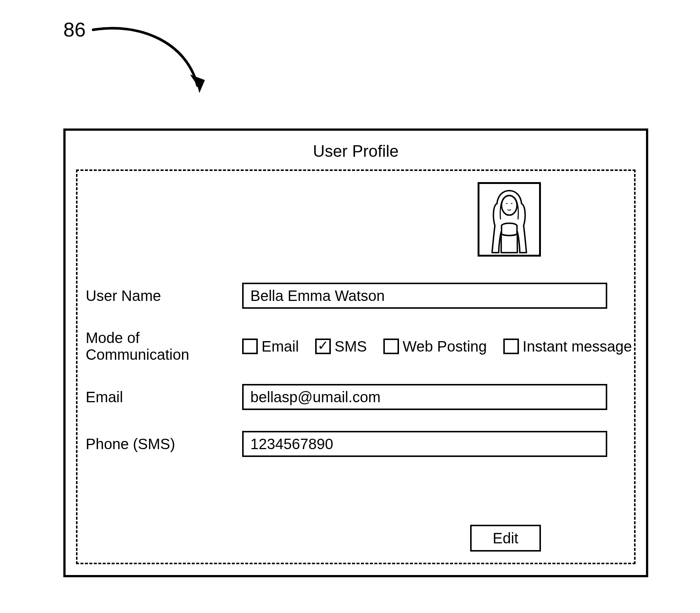 The image size is (700, 613). Describe the element at coordinates (341, 346) in the screenshot. I see `mode-sms-option: SMS` at that location.